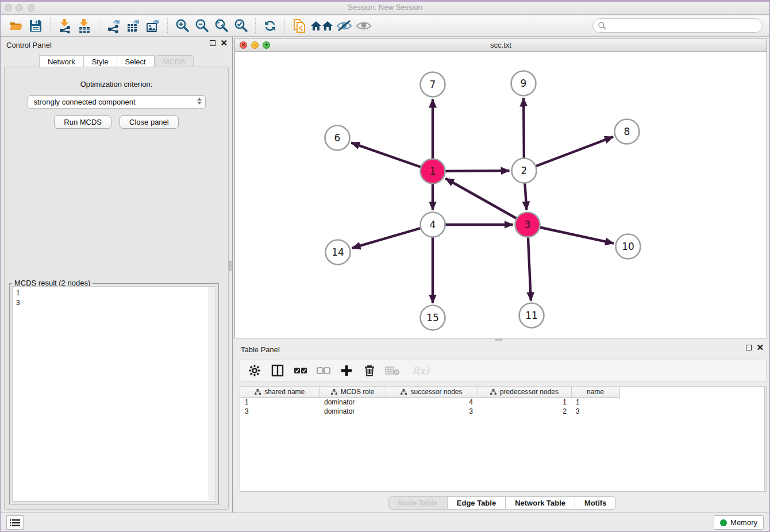  What do you see at coordinates (255, 371) in the screenshot?
I see `table-settings-gear-icon` at bounding box center [255, 371].